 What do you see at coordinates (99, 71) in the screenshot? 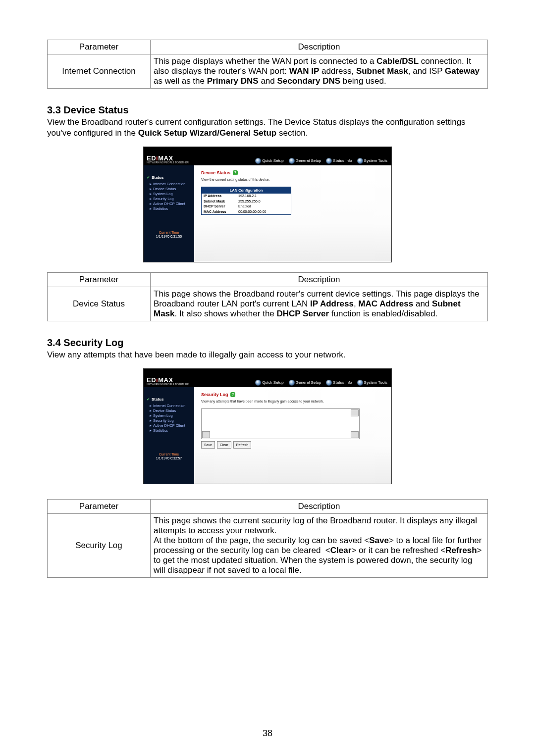
I see `param-cell: Internet Connection` at bounding box center [99, 71].